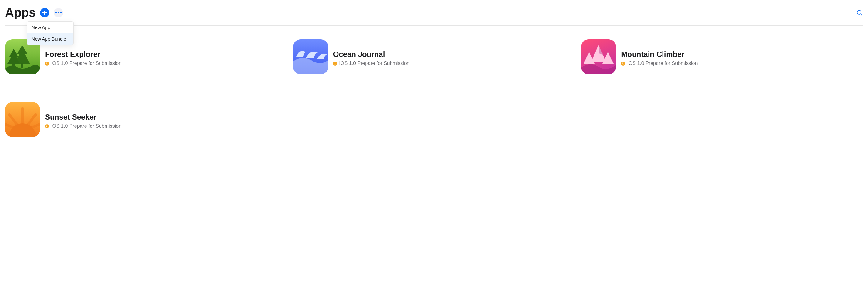 Image resolution: width=868 pixels, height=301 pixels. What do you see at coordinates (83, 117) in the screenshot?
I see `app-name: Sunset Seeker` at bounding box center [83, 117].